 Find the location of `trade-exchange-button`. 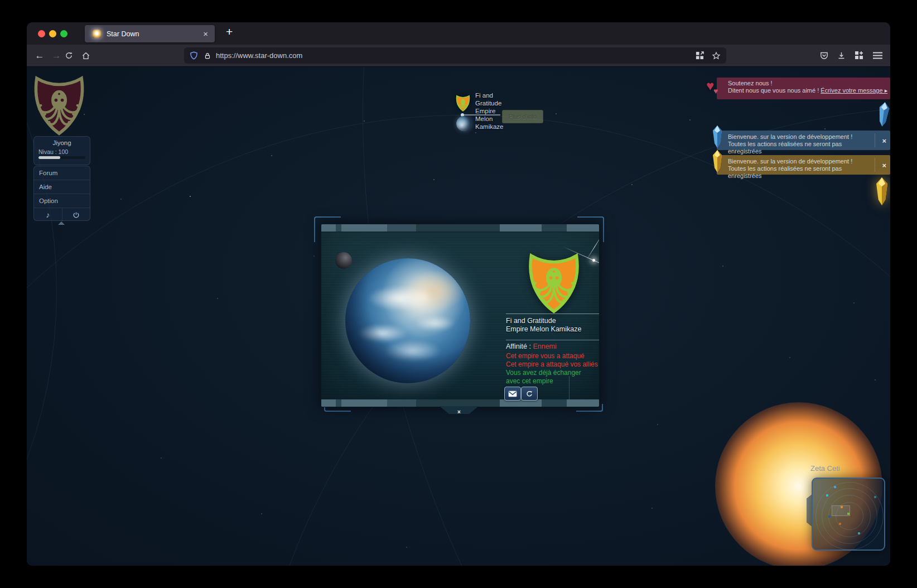

trade-exchange-button is located at coordinates (529, 394).